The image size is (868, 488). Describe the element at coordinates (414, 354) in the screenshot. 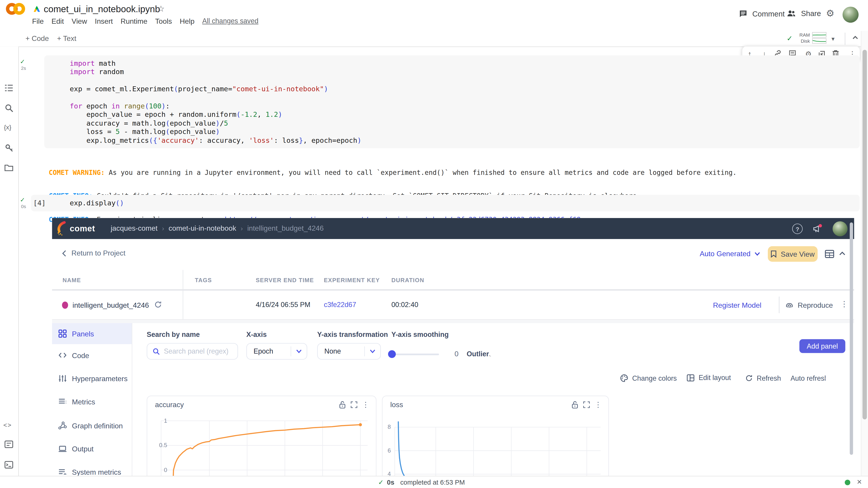

I see `smoothing-slider` at that location.